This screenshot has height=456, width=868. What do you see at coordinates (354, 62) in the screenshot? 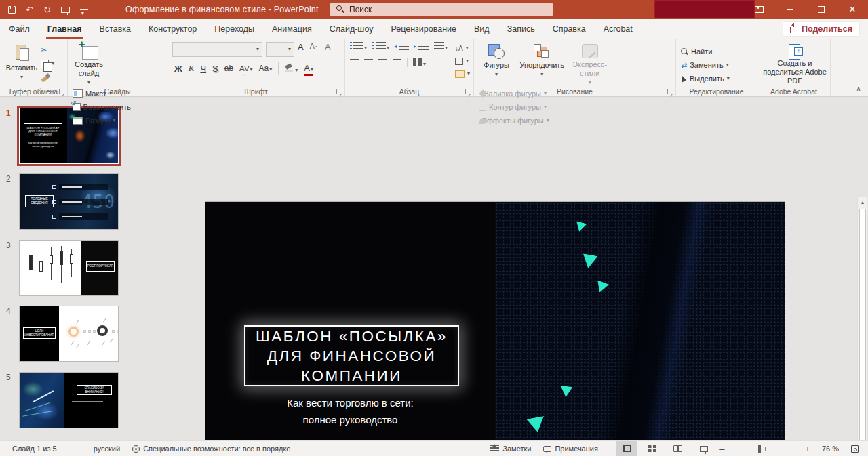
I see `align-left-icon` at bounding box center [354, 62].